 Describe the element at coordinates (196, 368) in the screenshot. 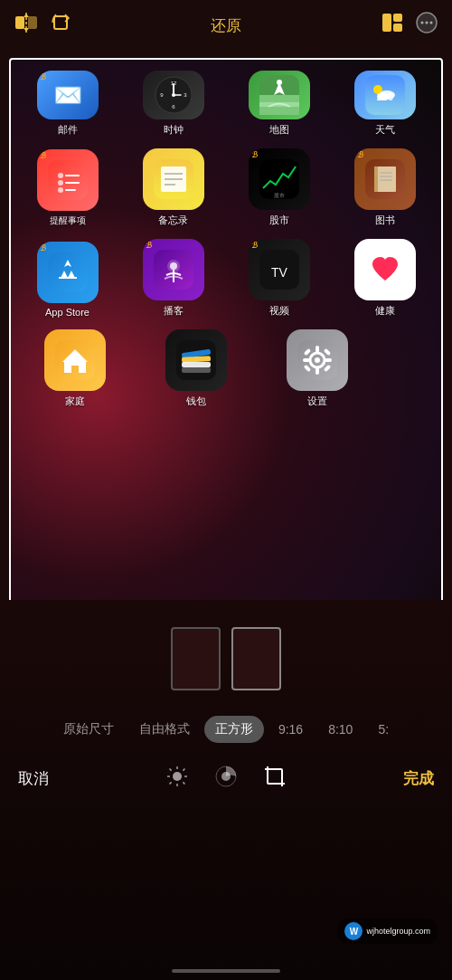

I see `list-item: 钱包` at that location.